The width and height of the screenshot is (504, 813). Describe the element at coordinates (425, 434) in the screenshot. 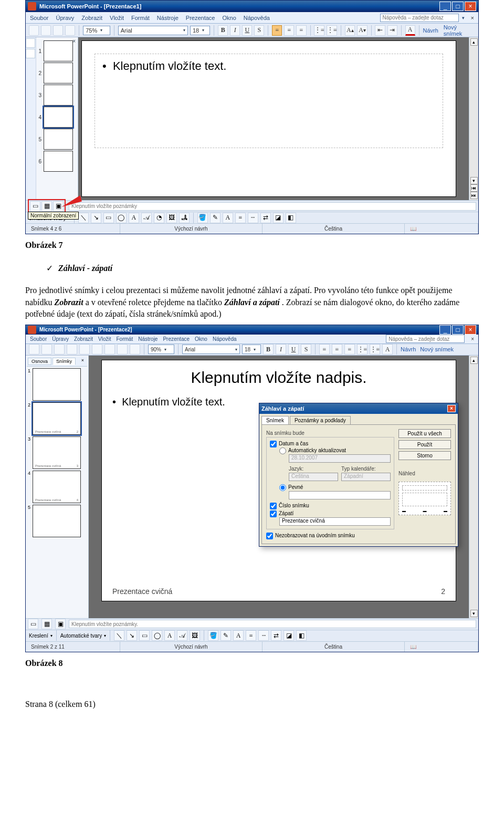

I see `apply-all-button: Použít u všech` at that location.